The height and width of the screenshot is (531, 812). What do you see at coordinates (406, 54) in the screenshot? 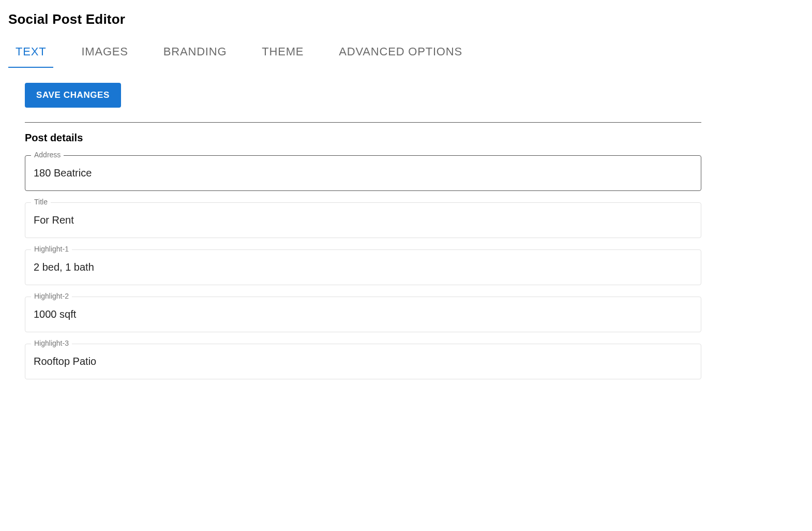
I see `tabs-bar: TEXT IMAGES BRANDING THEME ADVANCED OPTI…` at bounding box center [406, 54].